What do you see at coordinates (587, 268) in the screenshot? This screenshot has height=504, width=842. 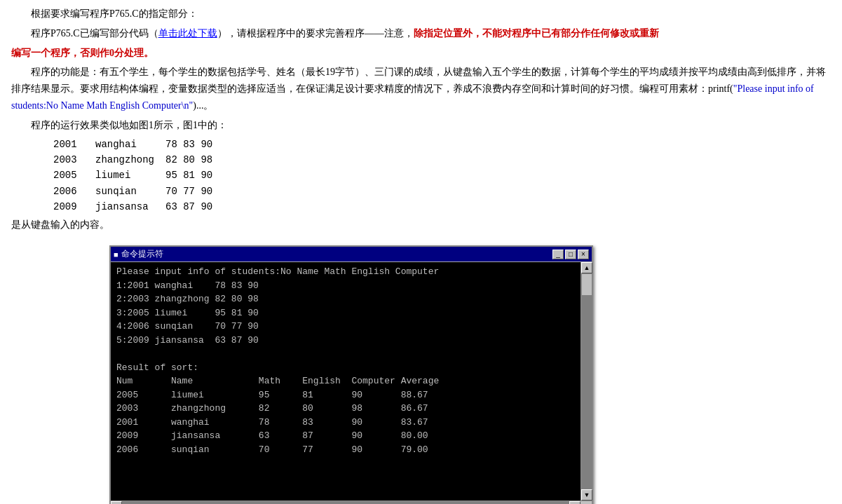 I see `vscroll-up-button: ▲` at bounding box center [587, 268].